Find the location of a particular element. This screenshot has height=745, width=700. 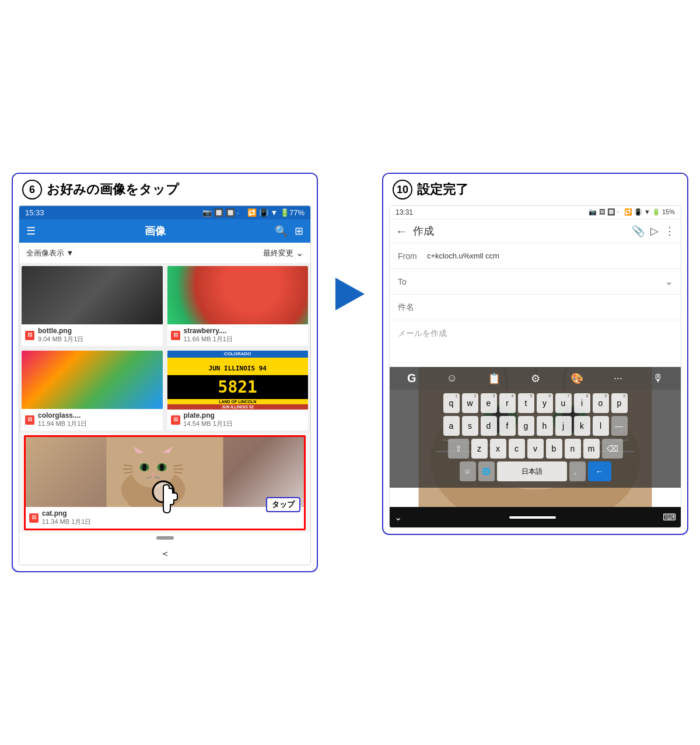

google-g-icon: G is located at coordinates (412, 378).